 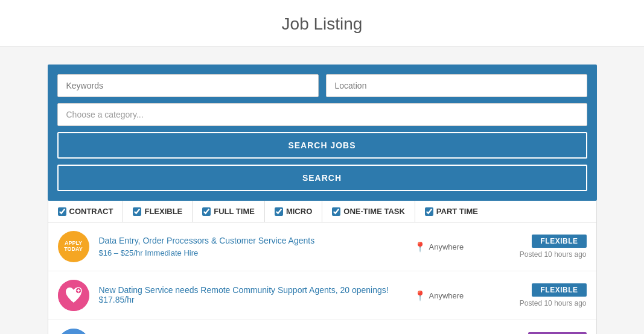 I want to click on filter-flexible: FLEXIBLE, so click(x=158, y=211).